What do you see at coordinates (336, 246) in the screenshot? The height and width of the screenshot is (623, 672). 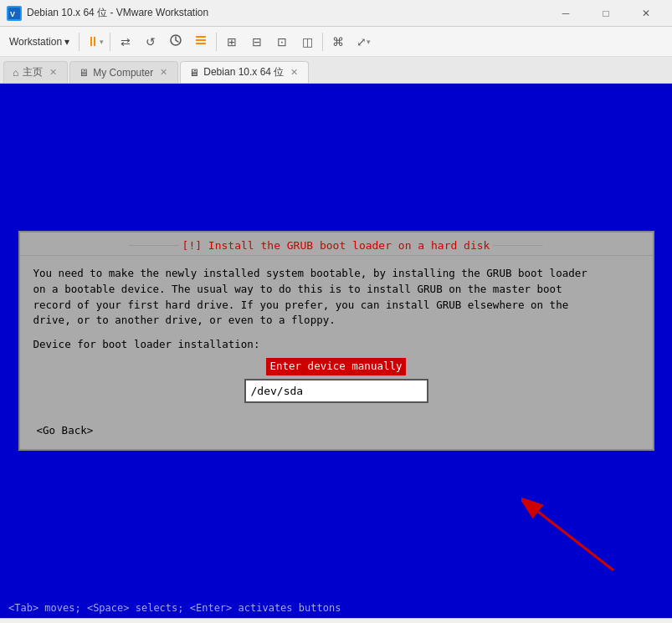 I see `dialog-title-text: [!] Install the GRUB boot loader on a ha…` at bounding box center [336, 246].